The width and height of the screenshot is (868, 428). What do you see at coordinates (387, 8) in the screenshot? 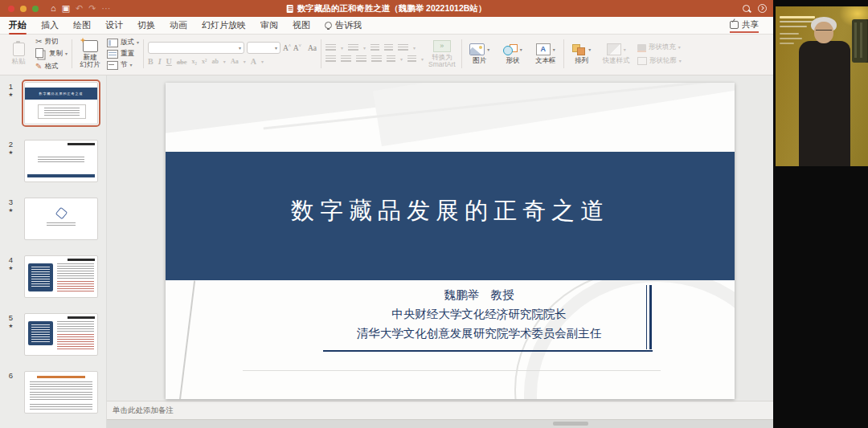
I see `document-title-area: 数字藏品的正和奇胜之道（魏鹏举 20221012B站）` at bounding box center [387, 8].